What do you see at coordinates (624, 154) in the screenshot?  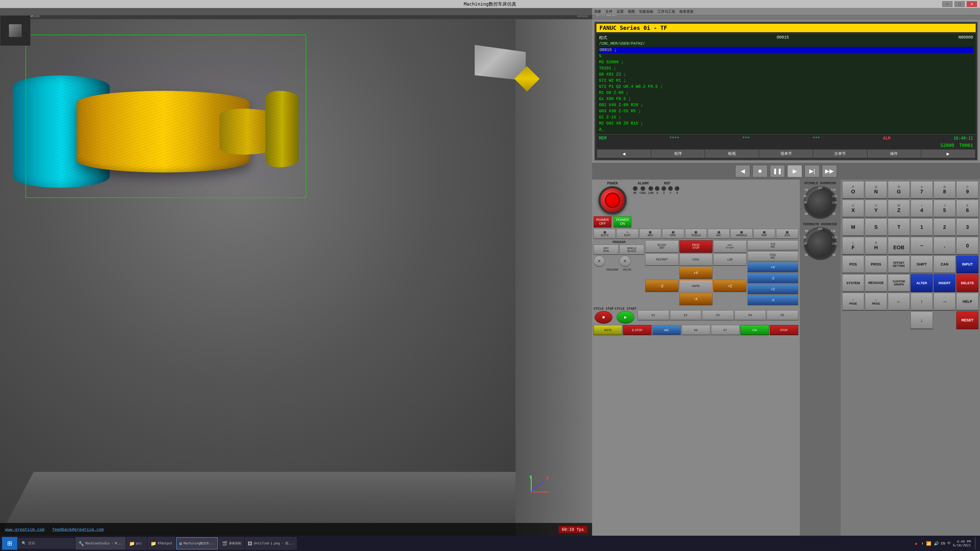 I see `fanuc-nav-prev: ◀` at bounding box center [624, 154].